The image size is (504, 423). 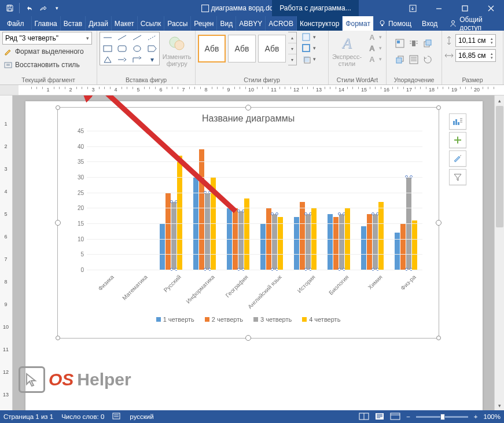 I want to click on text-fill-button: A, so click(x=372, y=37).